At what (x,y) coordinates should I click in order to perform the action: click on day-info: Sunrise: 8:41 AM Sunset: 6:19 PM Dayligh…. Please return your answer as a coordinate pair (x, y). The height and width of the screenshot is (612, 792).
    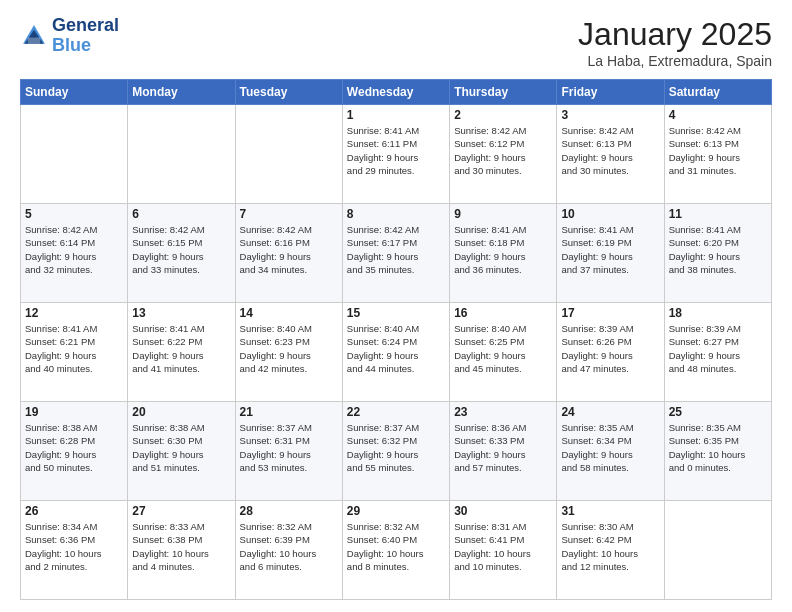
    Looking at the image, I should click on (610, 250).